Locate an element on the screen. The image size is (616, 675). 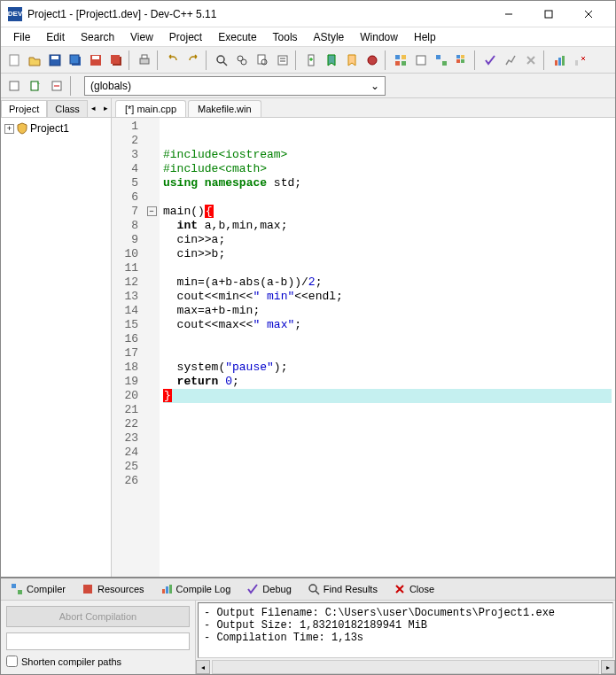
scroll-right-icon: ▸ is located at coordinates (608, 667).